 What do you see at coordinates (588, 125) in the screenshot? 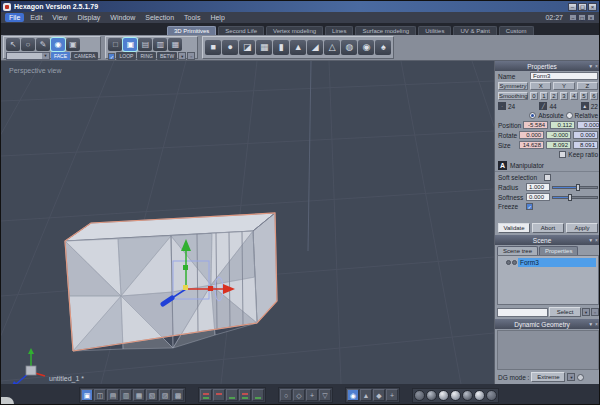
I see `position-z-field: 0.000` at bounding box center [588, 125].